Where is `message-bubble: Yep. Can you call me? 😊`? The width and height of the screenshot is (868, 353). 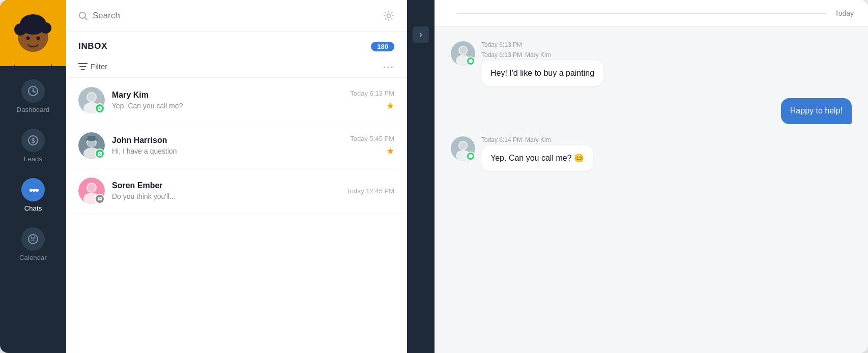
message-bubble: Yep. Can you call me? 😊 is located at coordinates (537, 158).